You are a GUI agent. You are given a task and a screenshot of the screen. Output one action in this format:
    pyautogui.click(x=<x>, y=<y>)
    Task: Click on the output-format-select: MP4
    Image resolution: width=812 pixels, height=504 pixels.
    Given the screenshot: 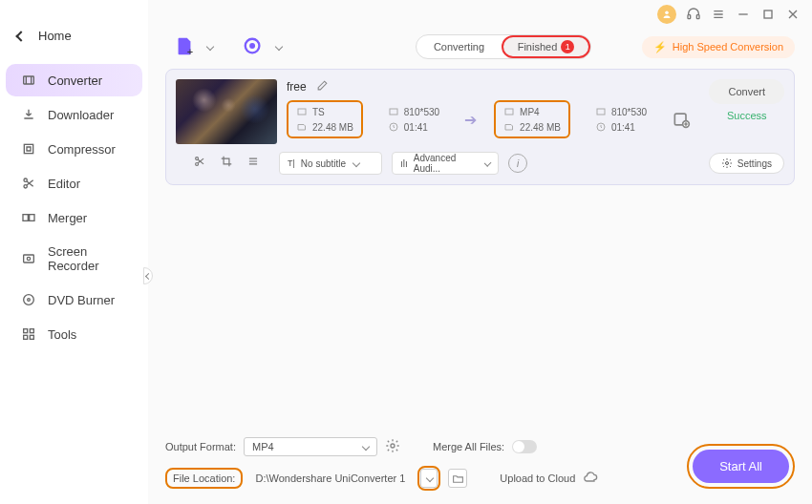 What is the action you would take?
    pyautogui.click(x=310, y=447)
    